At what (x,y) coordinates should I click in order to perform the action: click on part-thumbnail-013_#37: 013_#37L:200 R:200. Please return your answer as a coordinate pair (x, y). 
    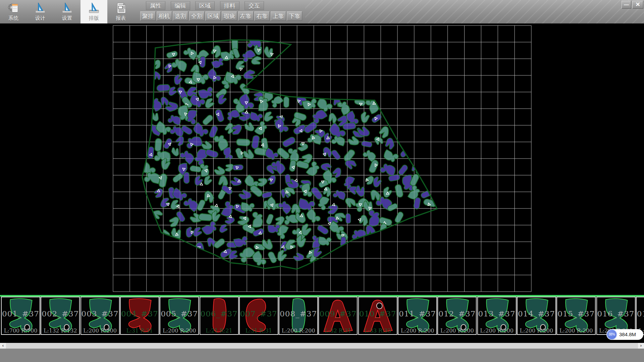
    Looking at the image, I should click on (497, 316).